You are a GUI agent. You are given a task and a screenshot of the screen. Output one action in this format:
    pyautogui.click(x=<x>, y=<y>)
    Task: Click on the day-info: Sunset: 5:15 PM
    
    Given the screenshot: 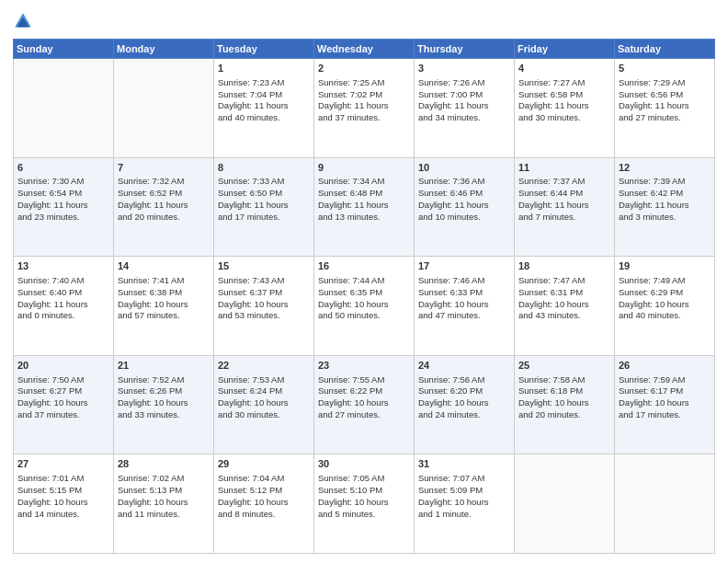 What is the action you would take?
    pyautogui.click(x=63, y=491)
    